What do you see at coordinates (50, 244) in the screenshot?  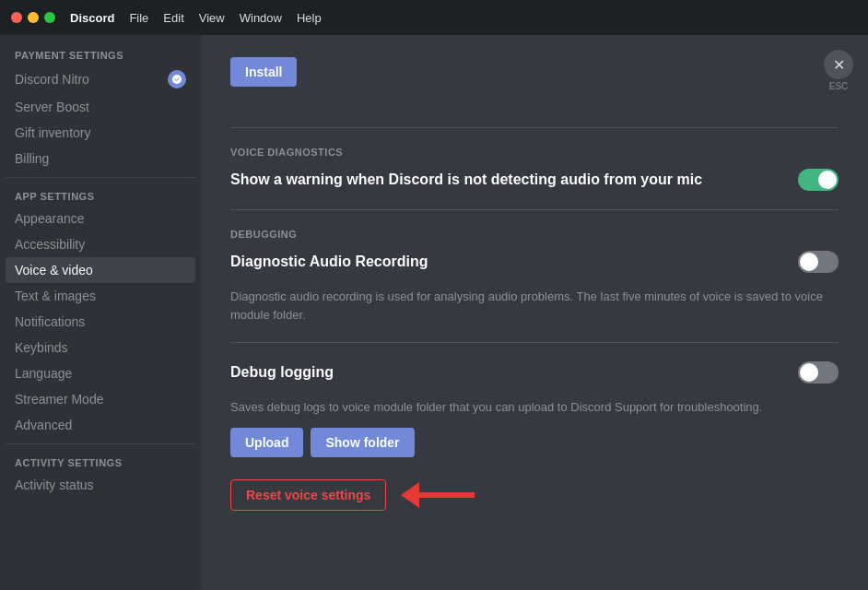 I see `accessibility-label: Accessibility` at bounding box center [50, 244].